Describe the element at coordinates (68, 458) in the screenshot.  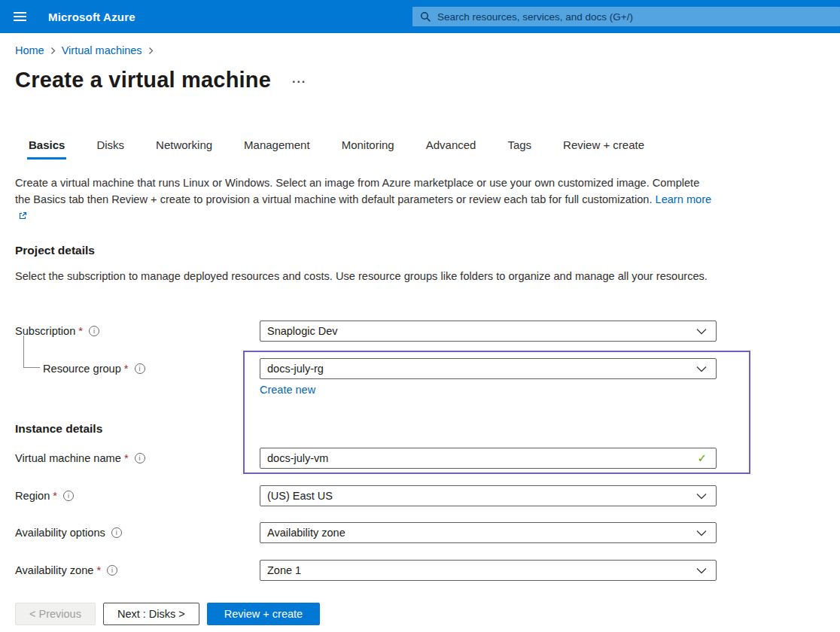
I see `vm-name-label-text: Virtual machine name` at that location.